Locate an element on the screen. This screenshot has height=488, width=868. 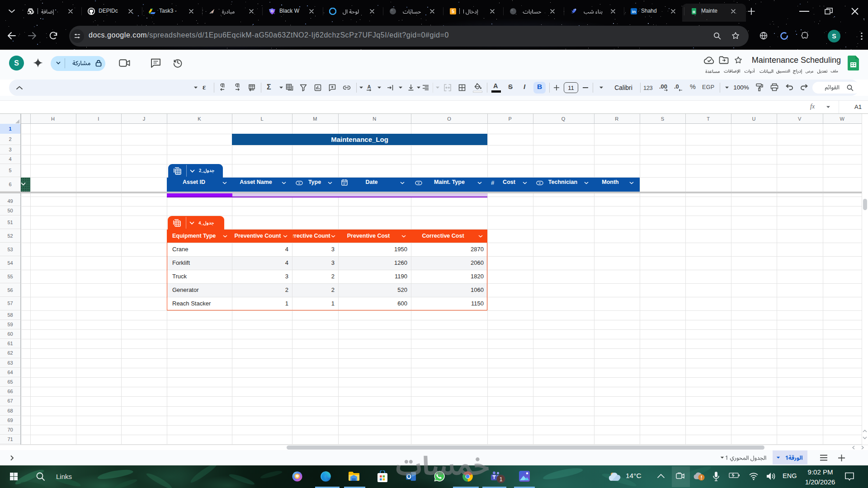
svg-text: 5 is located at coordinates (453, 11).